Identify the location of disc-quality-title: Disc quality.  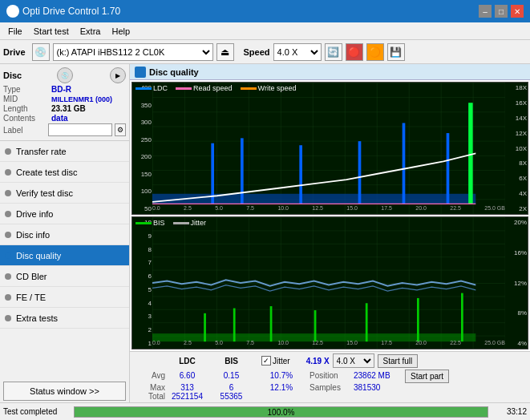
(174, 72).